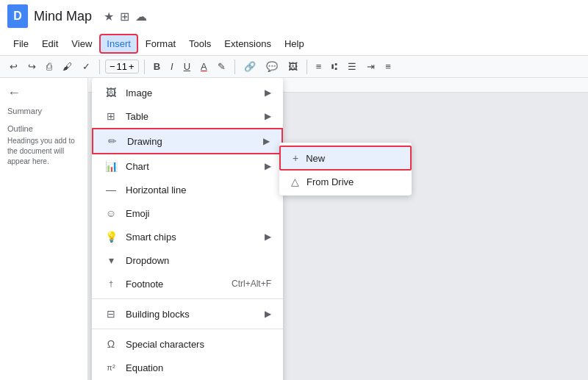 Image resolution: width=588 pixels, height=380 pixels. Describe the element at coordinates (32, 66) in the screenshot. I see `redo-button: ↪` at that location.